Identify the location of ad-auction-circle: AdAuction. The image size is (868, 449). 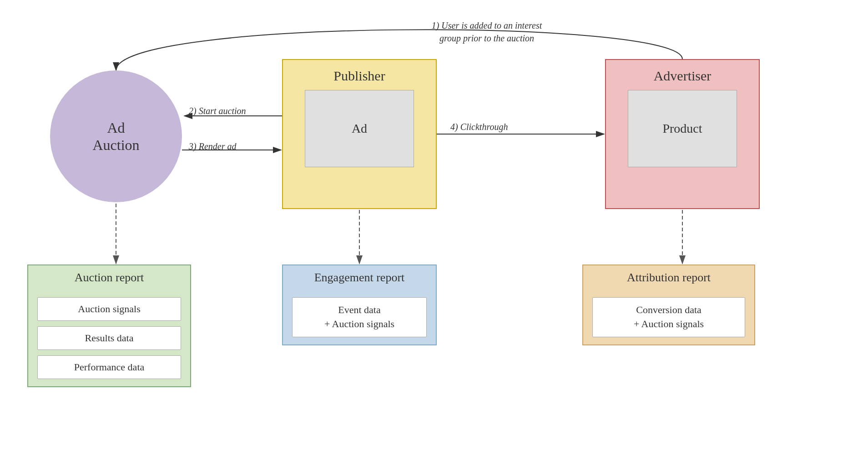
(116, 136).